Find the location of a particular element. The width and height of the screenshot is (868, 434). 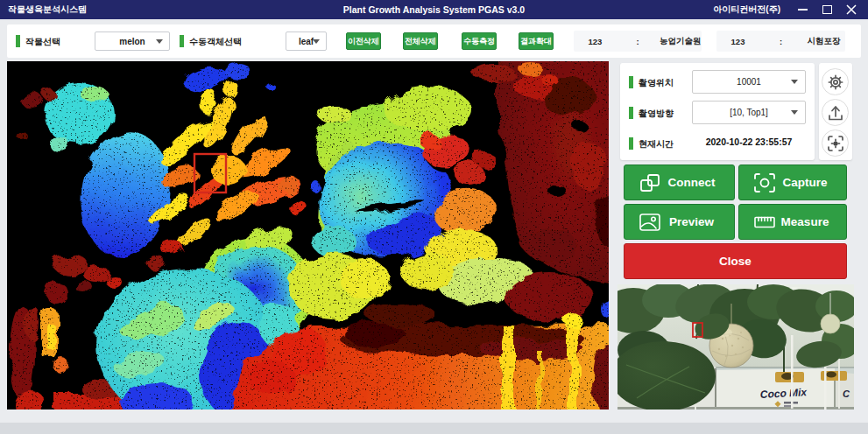

ruler-icon is located at coordinates (765, 222).